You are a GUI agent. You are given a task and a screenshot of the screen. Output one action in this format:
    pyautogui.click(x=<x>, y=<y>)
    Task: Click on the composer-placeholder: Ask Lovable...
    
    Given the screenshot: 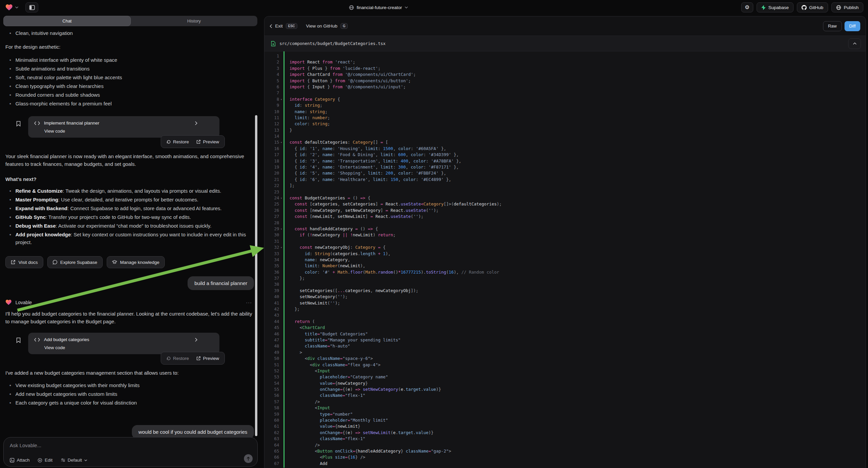 What is the action you would take?
    pyautogui.click(x=26, y=445)
    